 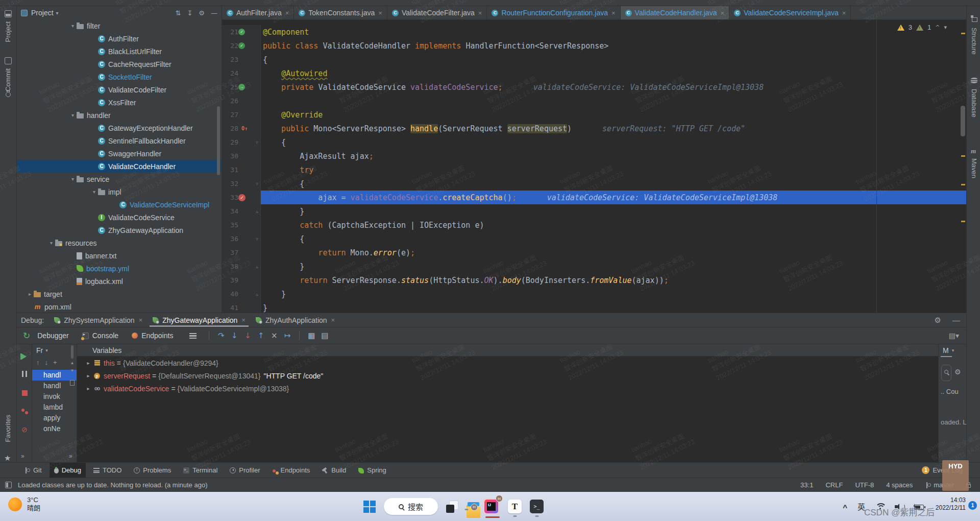 I want to click on beanarrow-icon: →, so click(x=242, y=87).